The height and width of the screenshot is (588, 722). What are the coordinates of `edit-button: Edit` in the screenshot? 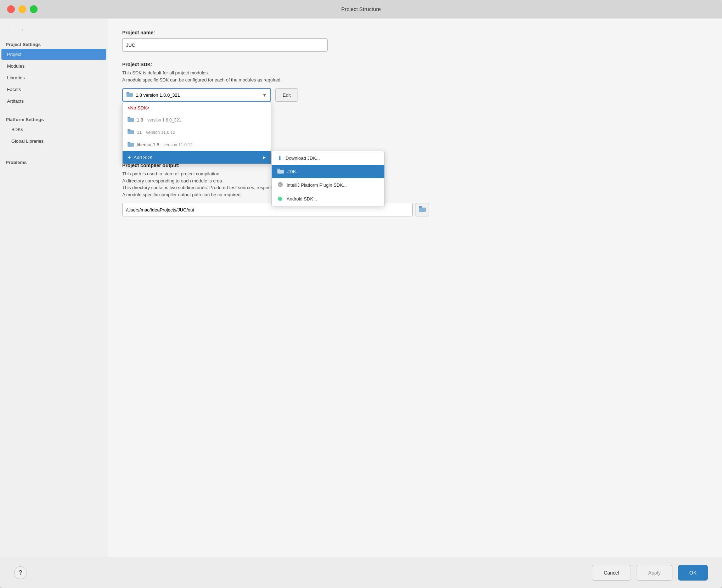 It's located at (287, 95).